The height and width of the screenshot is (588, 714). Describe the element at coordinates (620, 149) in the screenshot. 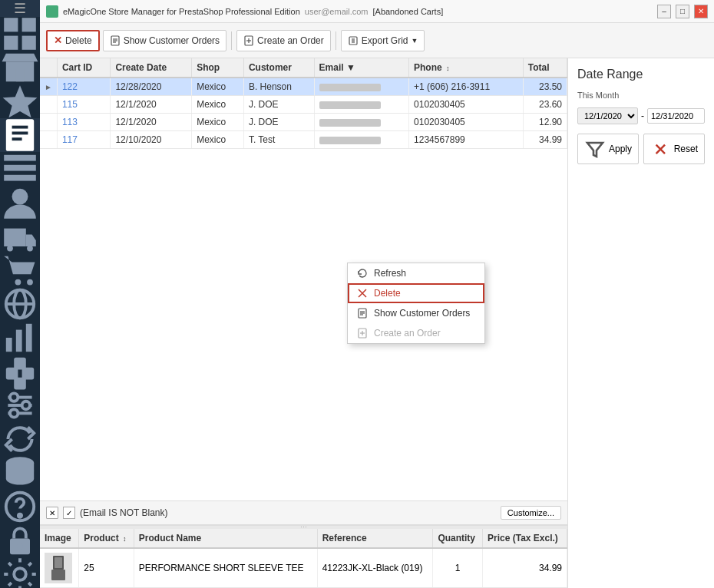

I see `apply-label: Apply` at that location.